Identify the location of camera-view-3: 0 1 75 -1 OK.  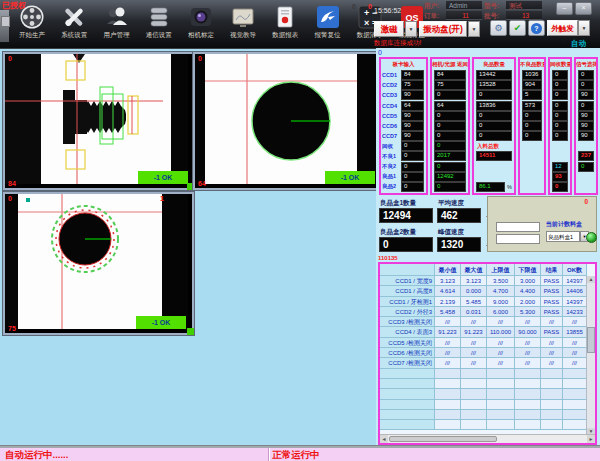
(98, 264).